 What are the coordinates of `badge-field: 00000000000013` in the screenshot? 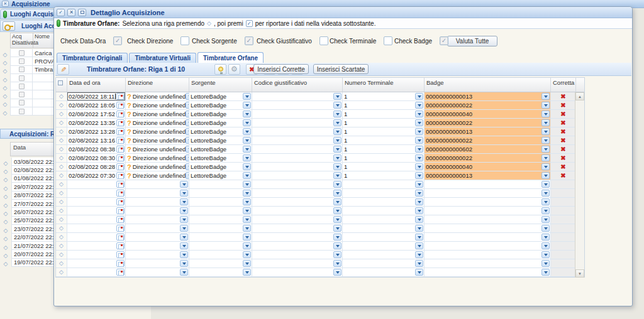 It's located at (488, 176).